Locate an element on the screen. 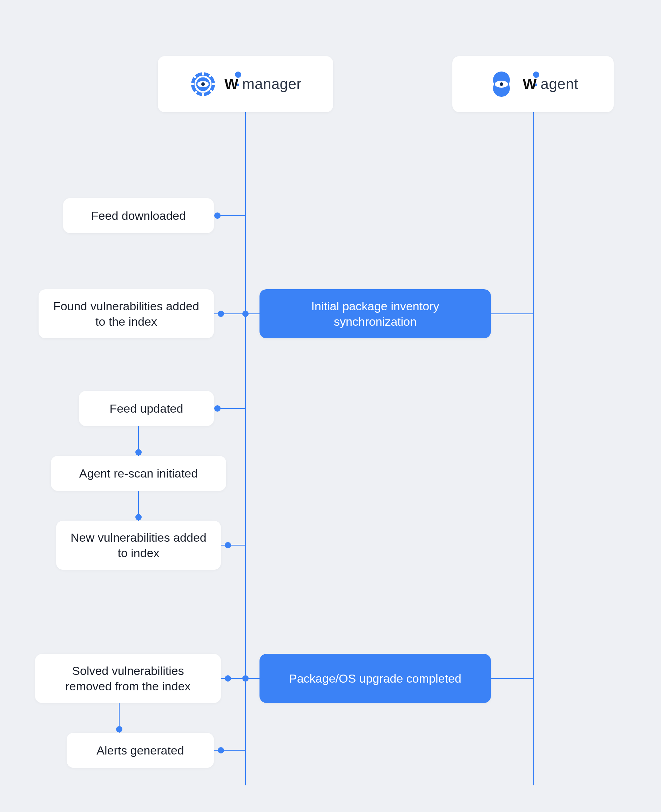 The width and height of the screenshot is (661, 812). event-label: Feed downloaded is located at coordinates (139, 215).